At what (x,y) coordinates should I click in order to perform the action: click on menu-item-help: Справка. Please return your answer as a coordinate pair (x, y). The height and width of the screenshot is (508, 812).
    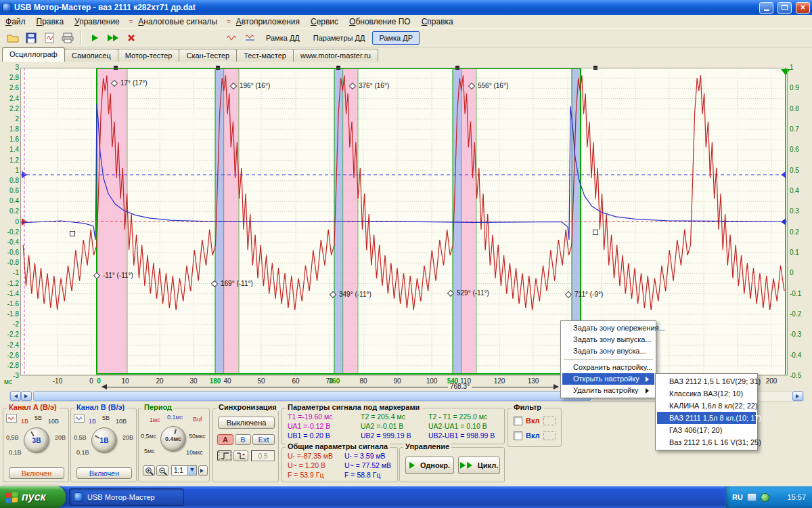
    Looking at the image, I should click on (437, 22).